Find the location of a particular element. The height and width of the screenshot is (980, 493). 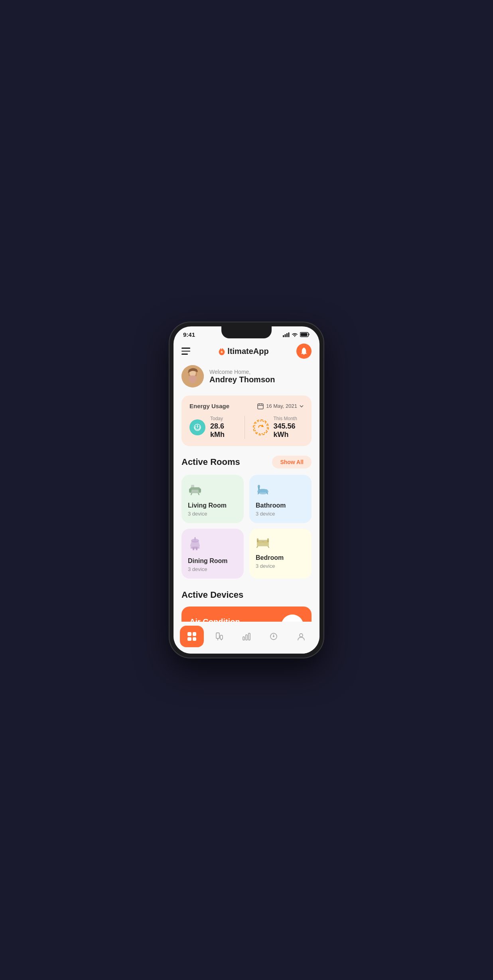

dining-icon is located at coordinates (195, 544).